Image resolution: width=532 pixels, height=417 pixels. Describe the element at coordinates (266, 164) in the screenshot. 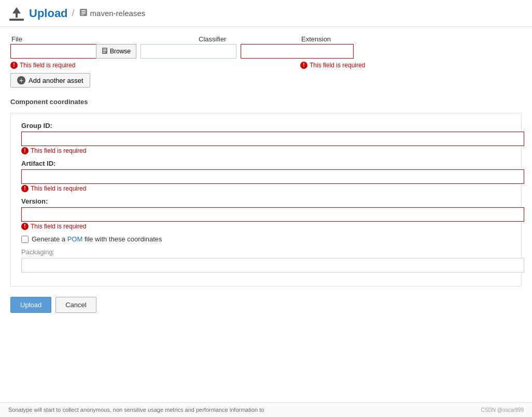

I see `artifact-id-label: Artifact ID:` at that location.